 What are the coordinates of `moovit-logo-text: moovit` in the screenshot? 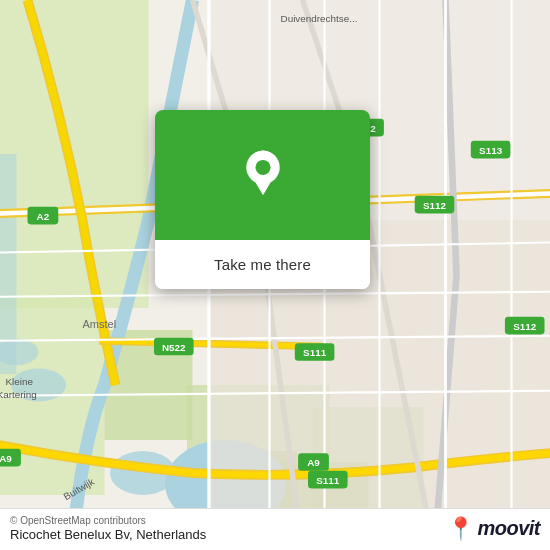 It's located at (508, 528).